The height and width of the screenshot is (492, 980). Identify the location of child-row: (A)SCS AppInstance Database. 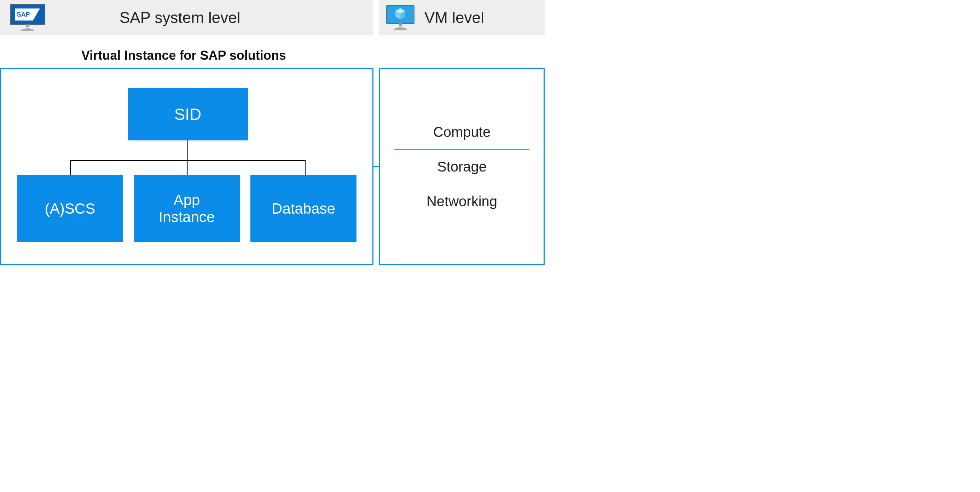
(187, 209).